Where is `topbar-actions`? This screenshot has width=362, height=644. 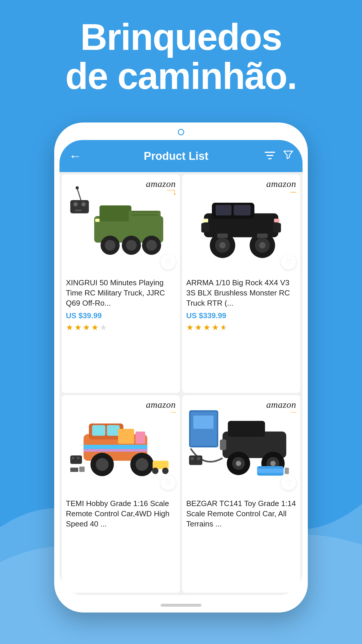 topbar-actions is located at coordinates (279, 156).